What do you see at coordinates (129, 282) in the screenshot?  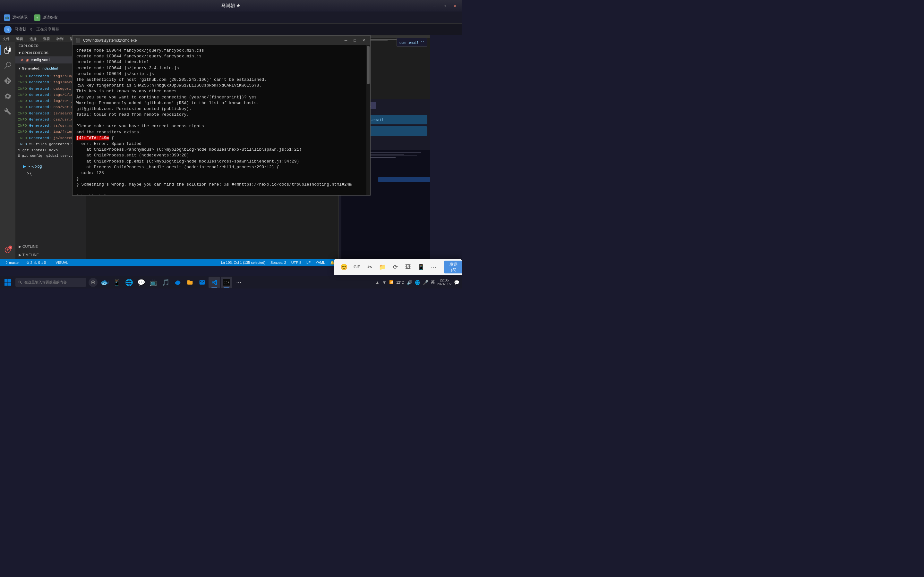 I see `taskbar-app-2: 🌐` at bounding box center [129, 282].